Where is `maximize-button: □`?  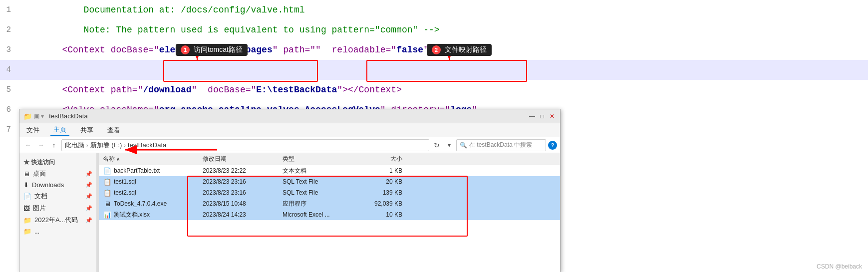
maximize-button: □ is located at coordinates (542, 116).